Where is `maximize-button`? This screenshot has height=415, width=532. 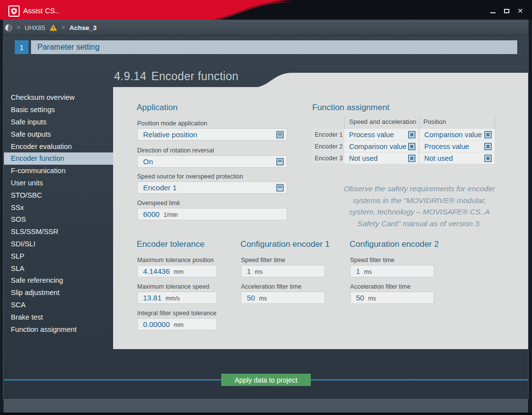
maximize-button is located at coordinates (506, 11).